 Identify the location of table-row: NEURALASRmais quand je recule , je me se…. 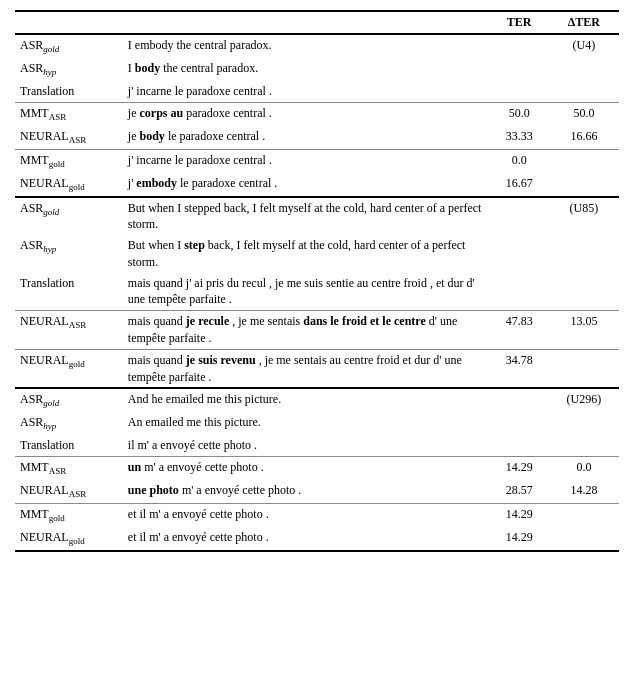
(317, 330).